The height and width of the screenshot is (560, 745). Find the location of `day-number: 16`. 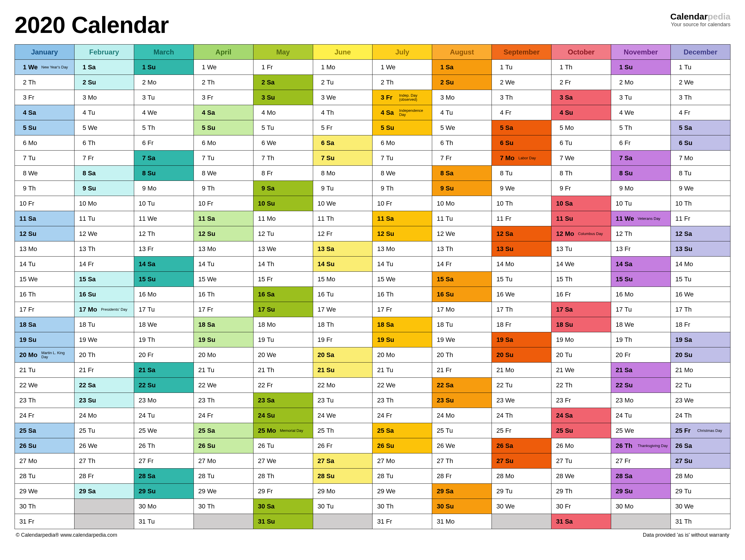

day-number: 16 is located at coordinates (380, 294).